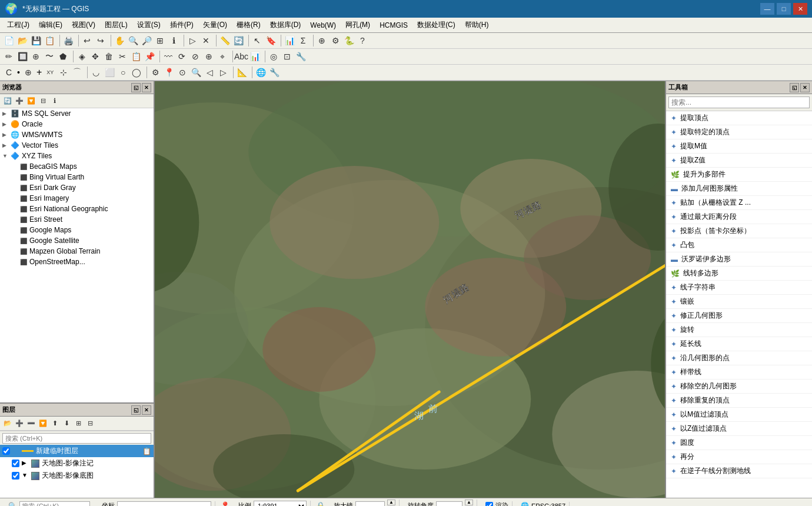  Describe the element at coordinates (739, 259) in the screenshot. I see `toolbox-item: ▬ 沃罗诺伊多边形` at that location.